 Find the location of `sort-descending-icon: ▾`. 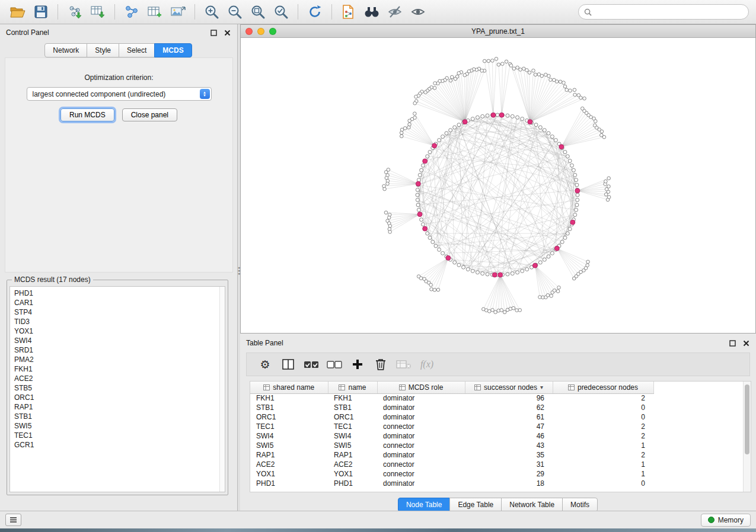

sort-descending-icon: ▾ is located at coordinates (542, 387).